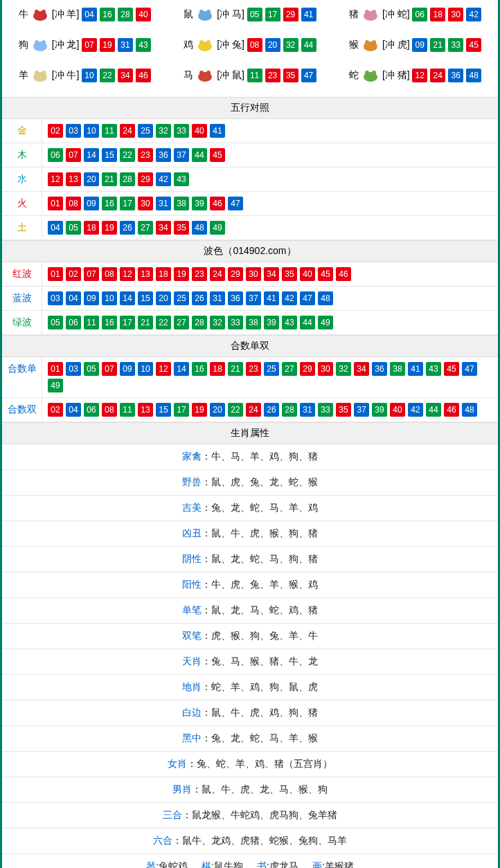 The width and height of the screenshot is (500, 868). I want to click on number-ball: 18, so click(217, 369).